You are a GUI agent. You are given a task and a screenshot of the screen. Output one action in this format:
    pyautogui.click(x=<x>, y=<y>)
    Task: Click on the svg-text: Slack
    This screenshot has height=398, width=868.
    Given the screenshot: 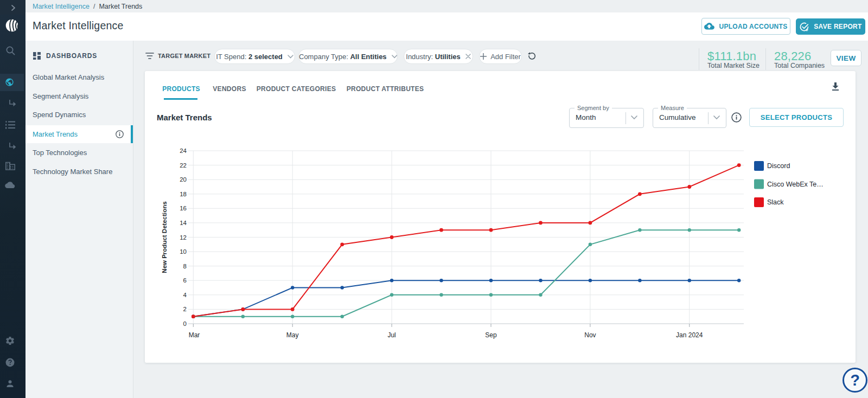 What is the action you would take?
    pyautogui.click(x=776, y=202)
    